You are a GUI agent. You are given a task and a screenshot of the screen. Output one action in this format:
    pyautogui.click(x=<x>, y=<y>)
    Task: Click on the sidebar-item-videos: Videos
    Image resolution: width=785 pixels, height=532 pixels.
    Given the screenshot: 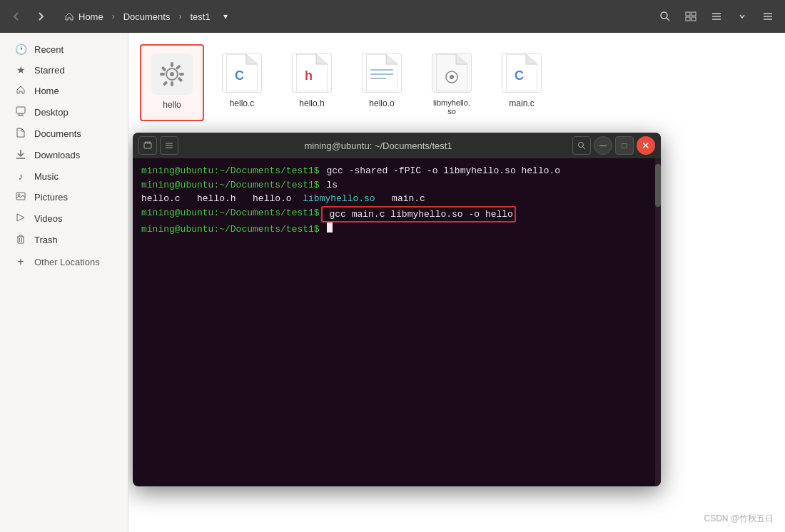 What is the action you would take?
    pyautogui.click(x=64, y=218)
    